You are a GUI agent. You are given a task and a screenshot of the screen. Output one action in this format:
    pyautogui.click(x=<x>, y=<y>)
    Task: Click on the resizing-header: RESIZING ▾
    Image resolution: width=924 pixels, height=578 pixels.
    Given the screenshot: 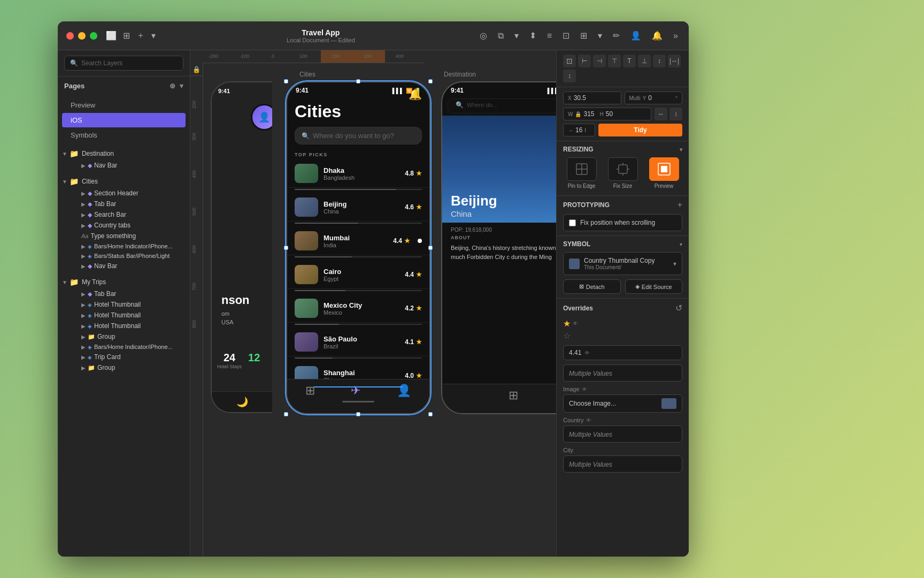 What is the action you would take?
    pyautogui.click(x=622, y=149)
    